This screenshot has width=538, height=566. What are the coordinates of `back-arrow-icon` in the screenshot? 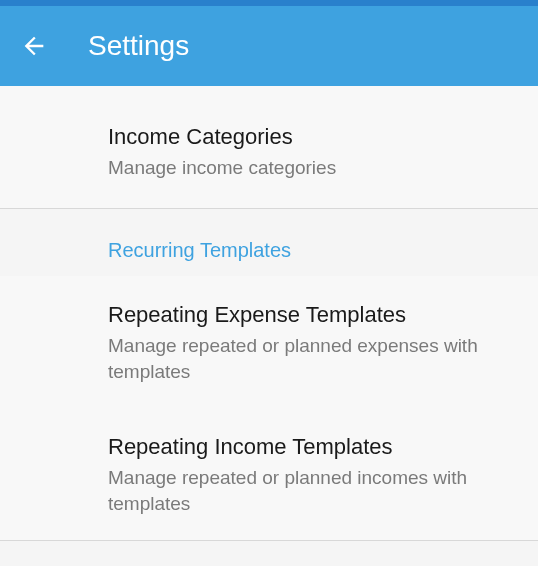 It's located at (34, 46).